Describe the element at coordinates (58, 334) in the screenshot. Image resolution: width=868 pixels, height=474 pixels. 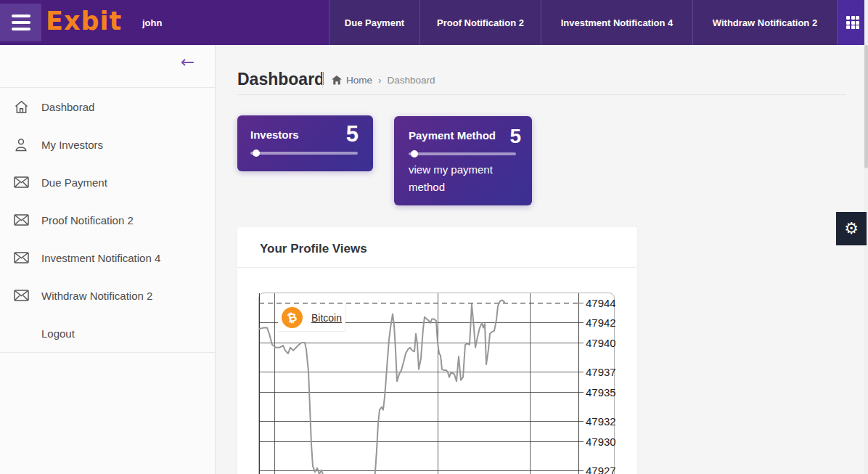
I see `sidebar-item-label: Logout` at that location.